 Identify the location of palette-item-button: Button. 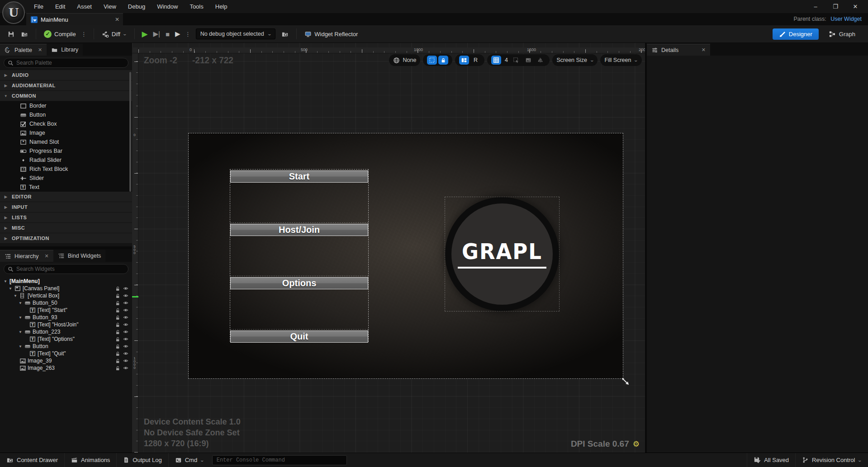
(66, 115).